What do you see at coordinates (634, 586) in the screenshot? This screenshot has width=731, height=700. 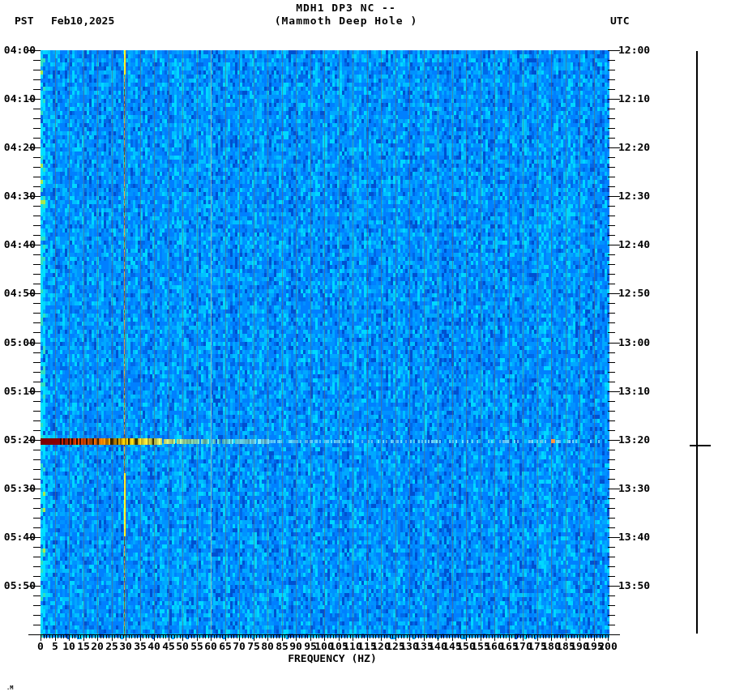 I see `right-time-tick-label: 13:50` at bounding box center [634, 586].